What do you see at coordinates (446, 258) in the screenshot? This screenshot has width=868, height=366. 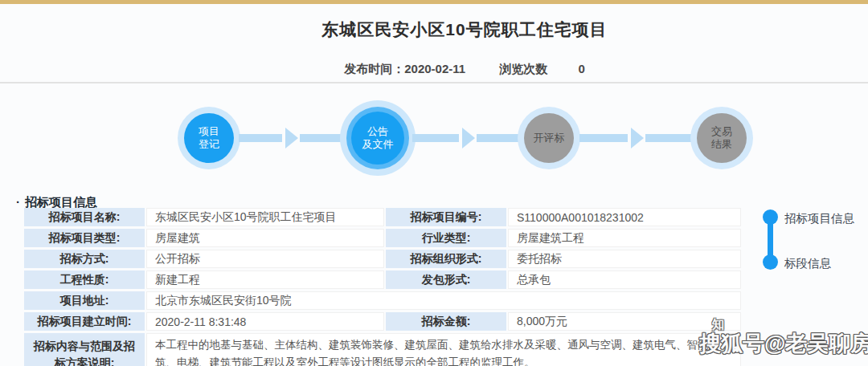 I see `field-label-organization-form: 招标组织形式:` at bounding box center [446, 258].